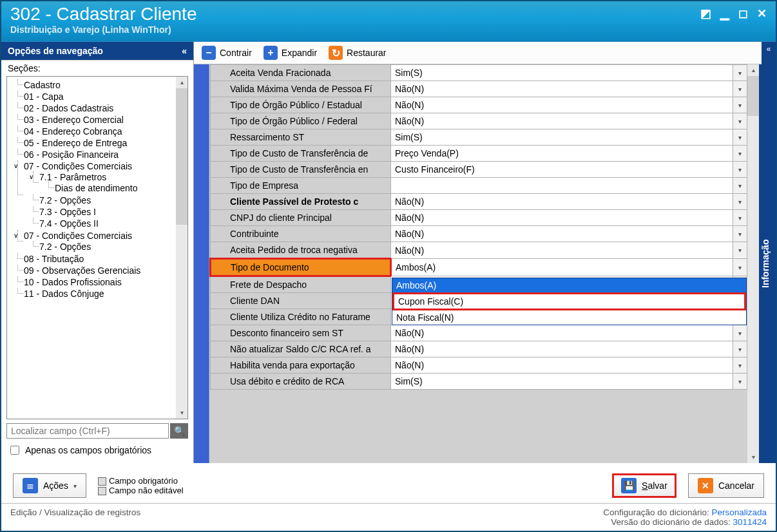 The width and height of the screenshot is (777, 532). What do you see at coordinates (301, 251) in the screenshot?
I see `property-label: Aceita Pedido de troca negativa` at bounding box center [301, 251].